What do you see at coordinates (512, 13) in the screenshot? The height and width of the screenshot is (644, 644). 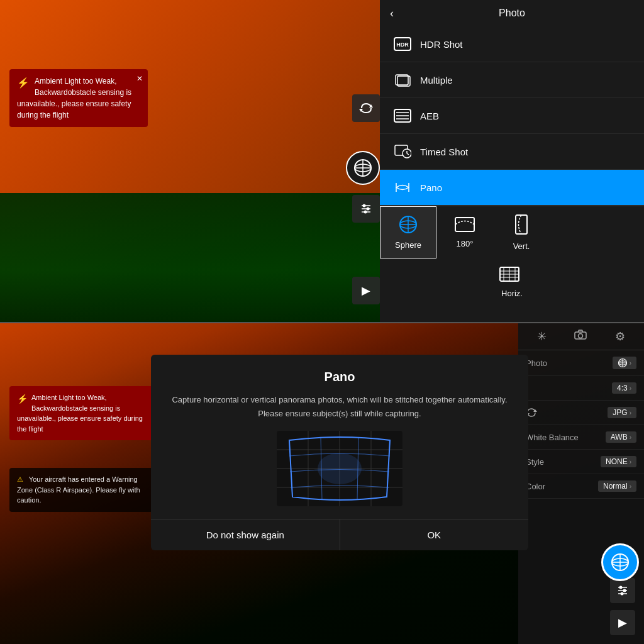 I see `panel-title: Photo` at bounding box center [512, 13].